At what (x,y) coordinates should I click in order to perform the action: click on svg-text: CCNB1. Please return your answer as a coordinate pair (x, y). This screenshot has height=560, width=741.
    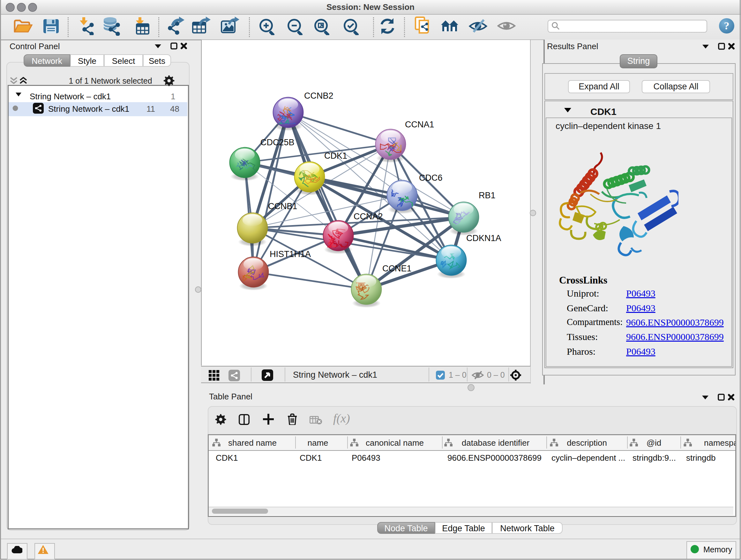
    Looking at the image, I should click on (283, 206).